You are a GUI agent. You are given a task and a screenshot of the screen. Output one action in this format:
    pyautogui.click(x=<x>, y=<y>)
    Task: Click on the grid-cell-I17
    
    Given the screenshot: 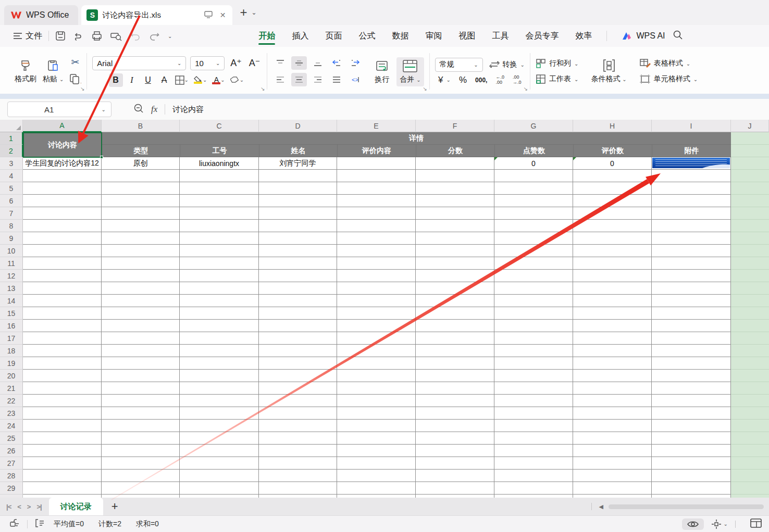 What is the action you would take?
    pyautogui.click(x=691, y=338)
    